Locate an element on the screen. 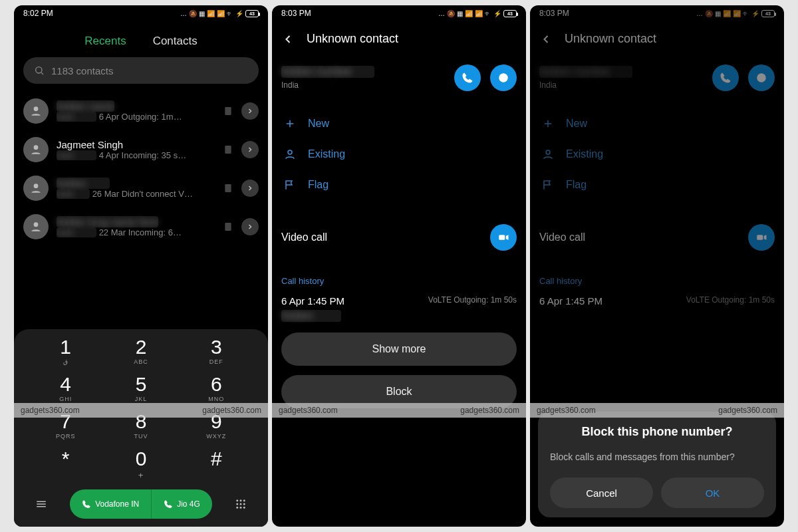 This screenshot has height=532, width=798. call-history-item: 6 Apr 1:45 PM VoLTE Outgoing: 1m 50s hid… is located at coordinates (399, 308).